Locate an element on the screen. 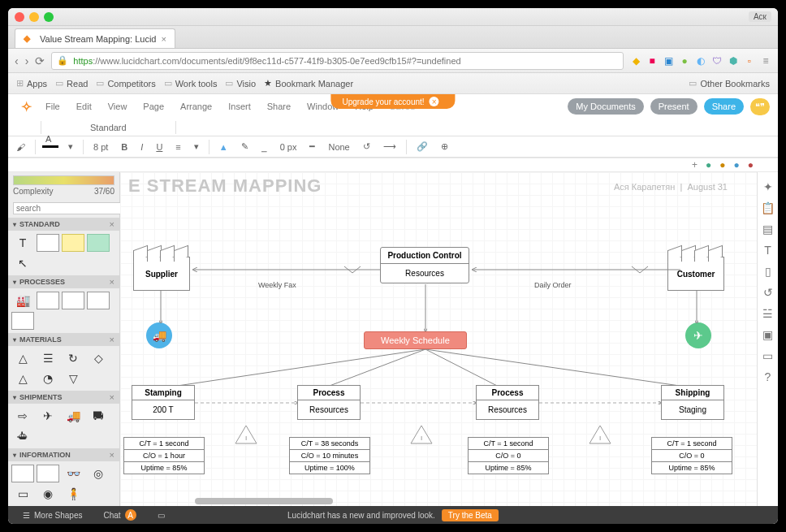 The image size is (786, 532). line-style-icon: ⎯ is located at coordinates (265, 147).